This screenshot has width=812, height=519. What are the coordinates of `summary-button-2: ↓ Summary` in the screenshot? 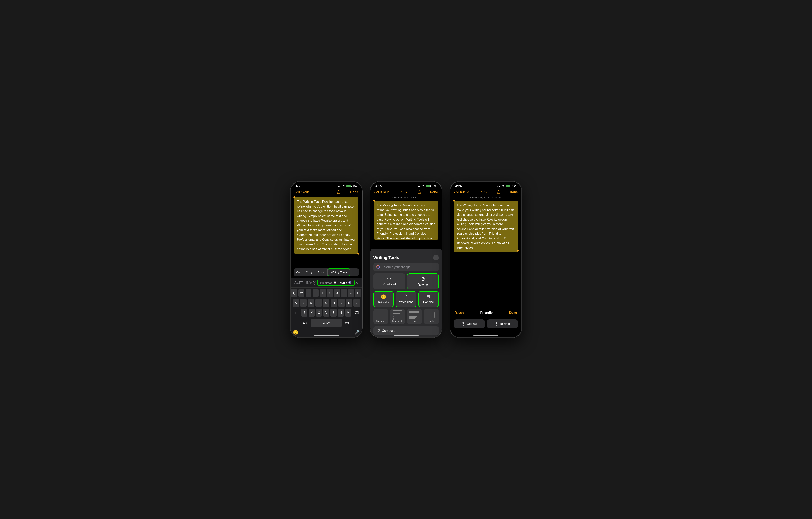 It's located at (381, 317).